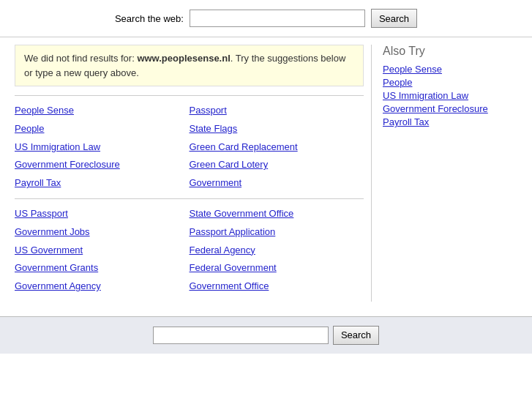  I want to click on link-column: US PassportGovernment JobsUS GovernmentG…, so click(102, 250).